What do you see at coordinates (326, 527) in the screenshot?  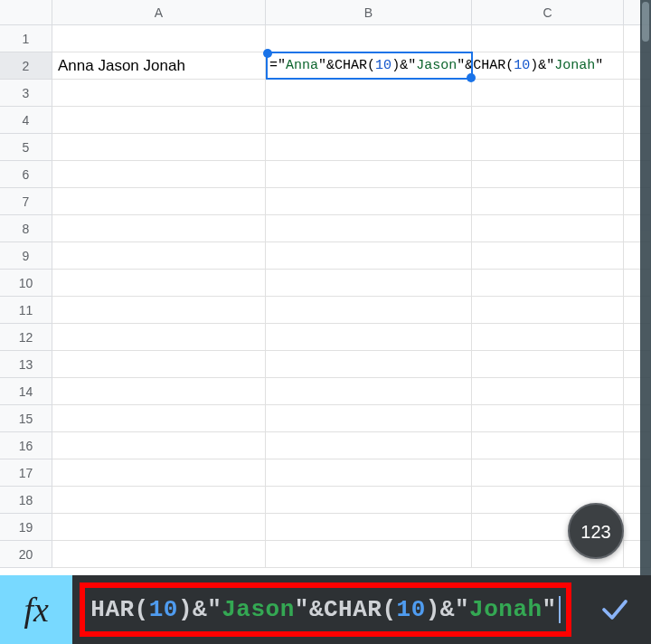 I see `grid-row: 19` at bounding box center [326, 527].